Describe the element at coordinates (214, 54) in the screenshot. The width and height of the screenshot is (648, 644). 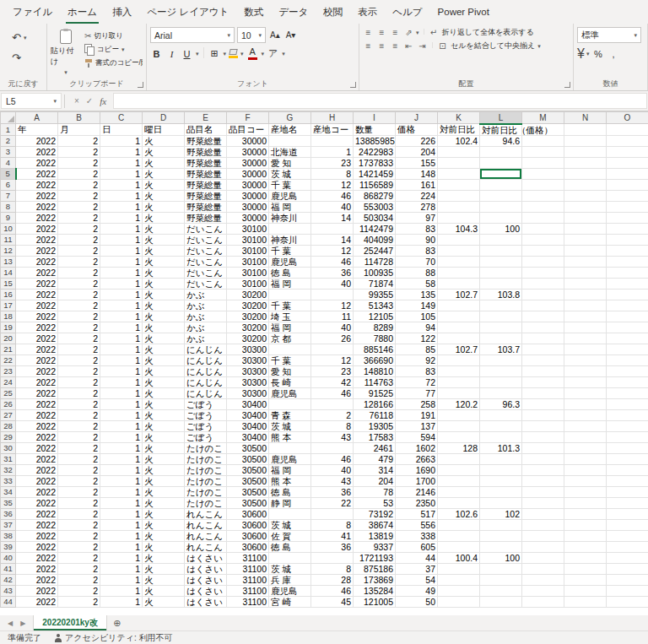
I see `borders-button: ⊞` at that location.